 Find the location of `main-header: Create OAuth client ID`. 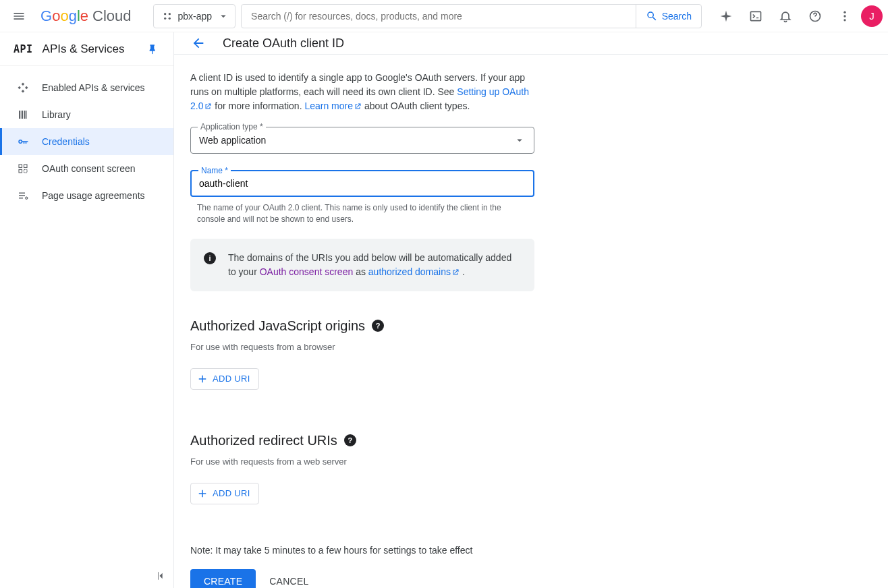

main-header: Create OAuth client ID is located at coordinates (531, 43).